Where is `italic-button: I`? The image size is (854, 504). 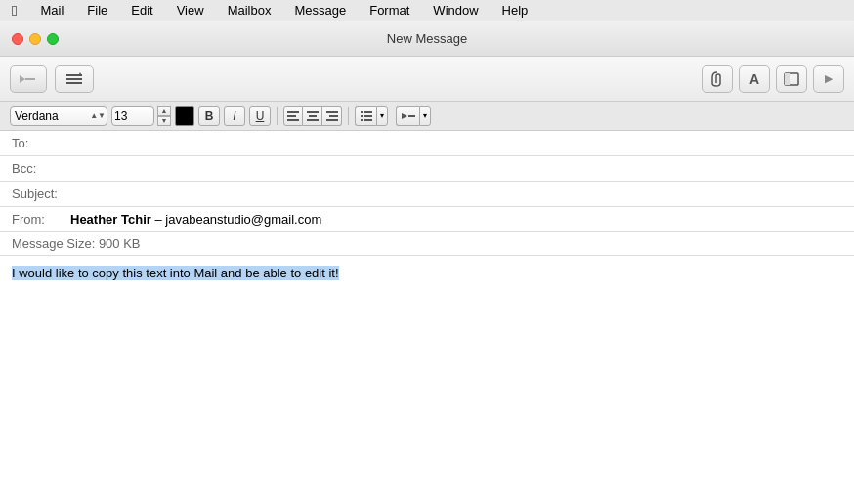 italic-button: I is located at coordinates (235, 116).